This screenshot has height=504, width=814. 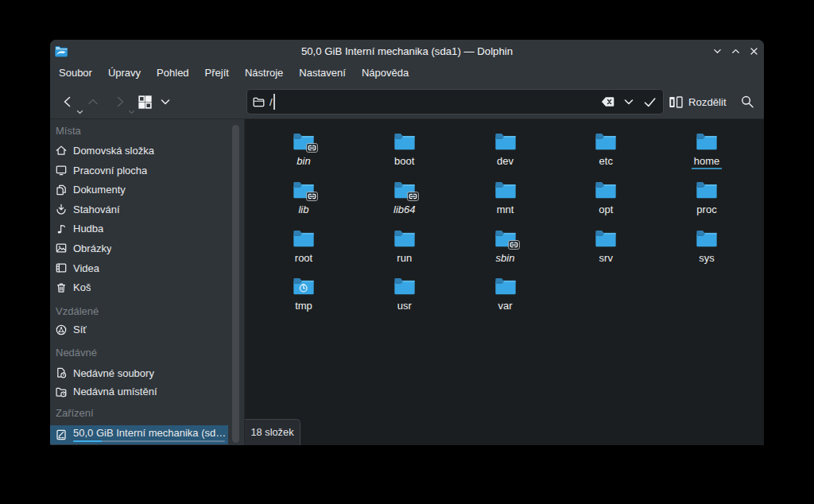 What do you see at coordinates (505, 305) in the screenshot?
I see `folder-label: var` at bounding box center [505, 305].